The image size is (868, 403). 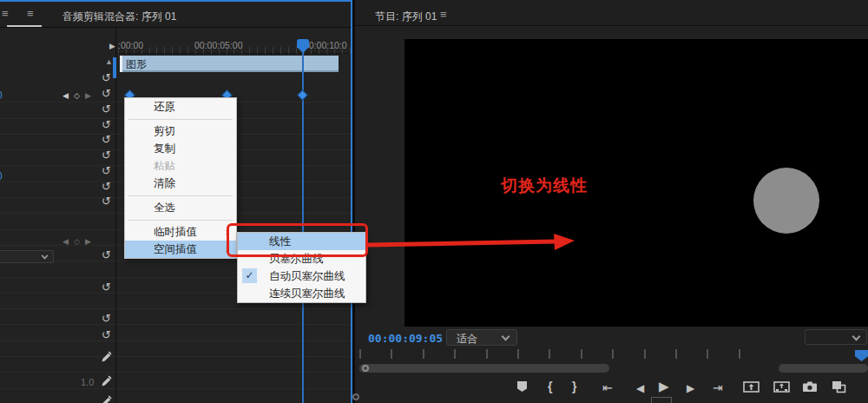 I want to click on submenu-item-continuous-bezier: 连续贝塞尔曲线, so click(x=302, y=294).